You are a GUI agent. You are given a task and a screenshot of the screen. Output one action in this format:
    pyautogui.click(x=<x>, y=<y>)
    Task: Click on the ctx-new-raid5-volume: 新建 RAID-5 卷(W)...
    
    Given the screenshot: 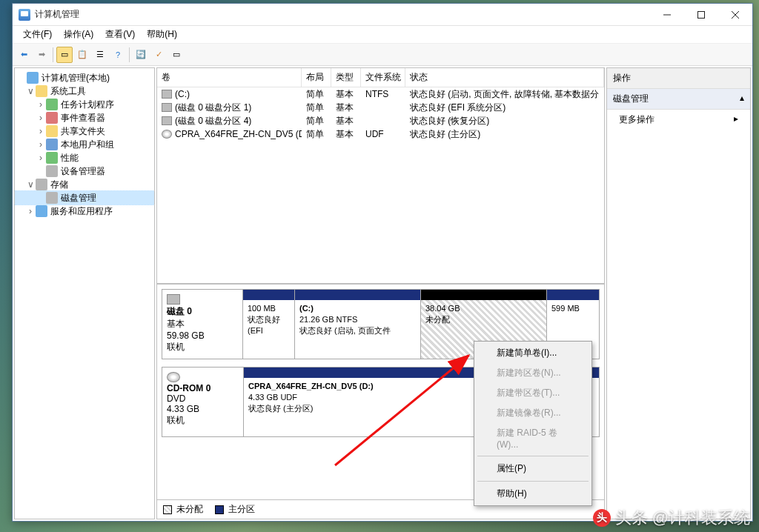 What is the action you would take?
    pyautogui.click(x=533, y=439)
    